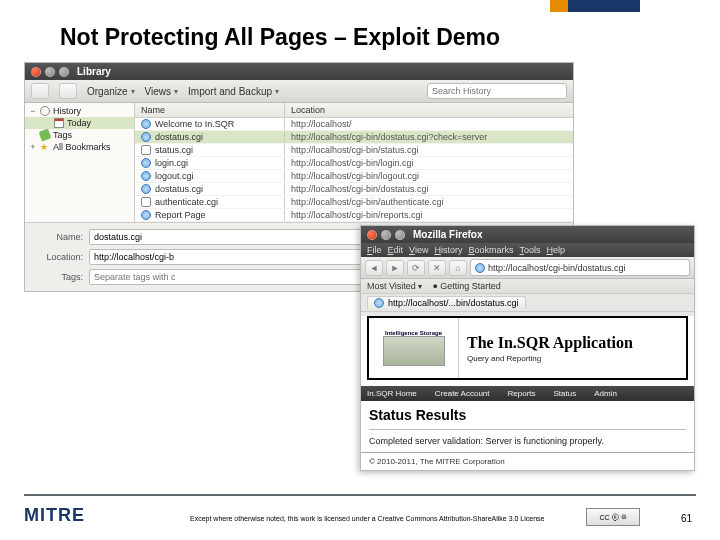 Image resolution: width=720 pixels, height=540 pixels. I want to click on app-banner: Intelligence Storage The In.SQR Applicat…, so click(528, 348).